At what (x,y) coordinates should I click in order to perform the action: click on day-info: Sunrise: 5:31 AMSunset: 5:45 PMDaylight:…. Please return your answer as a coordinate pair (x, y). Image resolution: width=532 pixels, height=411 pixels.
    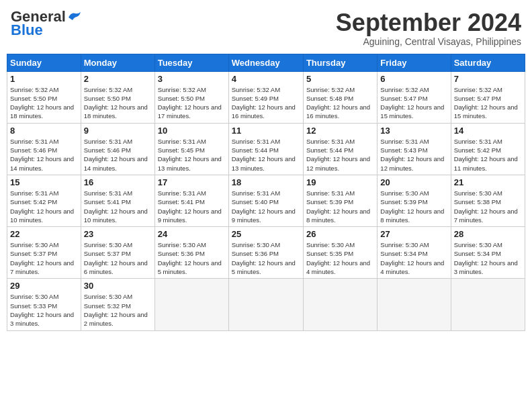
    Looking at the image, I should click on (192, 154).